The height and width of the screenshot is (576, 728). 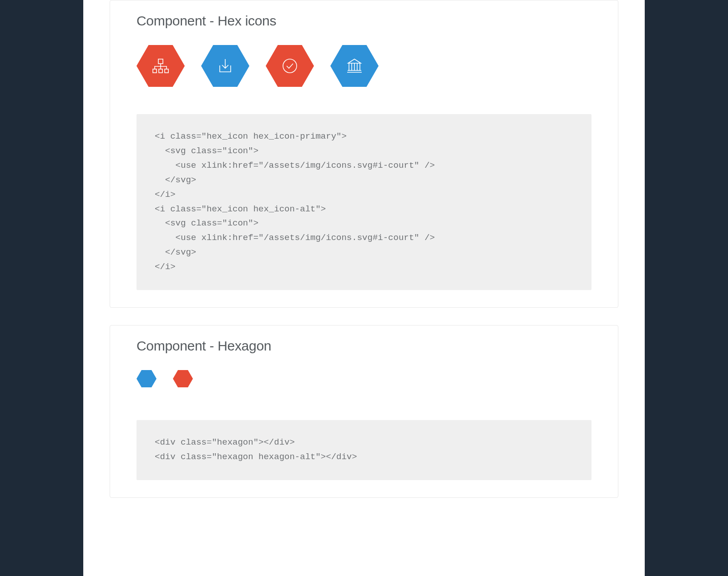 What do you see at coordinates (161, 66) in the screenshot?
I see `hex-icon-primary-sitemap` at bounding box center [161, 66].